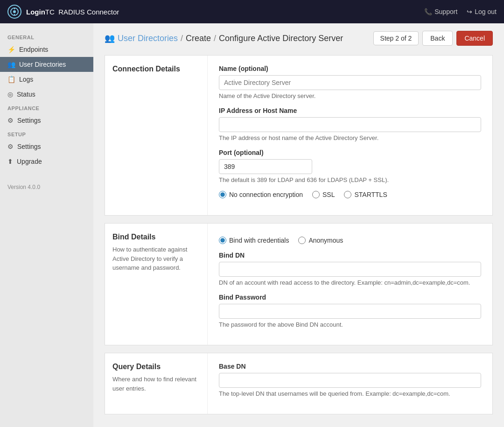 This screenshot has width=504, height=427. I want to click on breadcrumb-users-icon: 👥, so click(110, 38).